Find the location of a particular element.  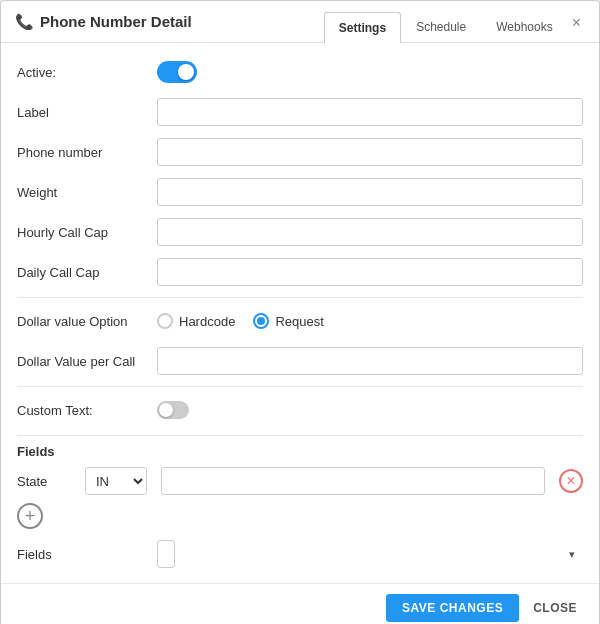

state-select: IN OUT ALL is located at coordinates (116, 481).